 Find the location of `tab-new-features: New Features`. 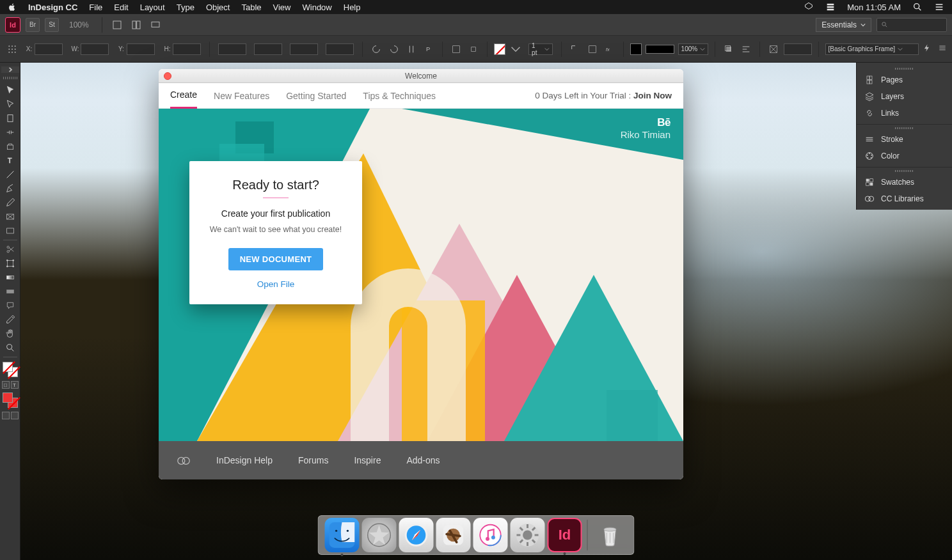

tab-new-features: New Features is located at coordinates (242, 96).